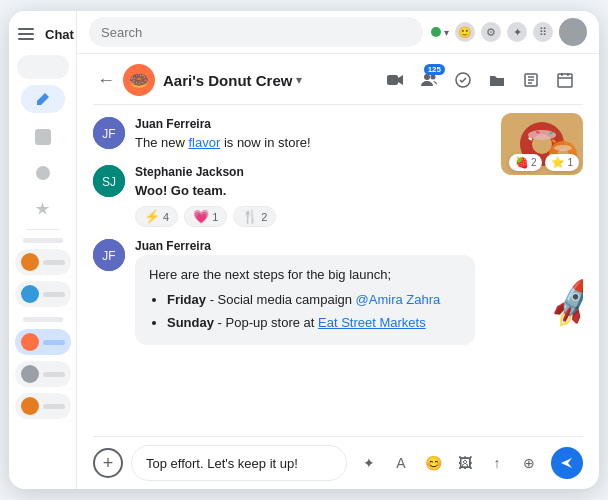  Describe the element at coordinates (526, 162) in the screenshot. I see `strawberry-reaction: 🍓2` at that location.